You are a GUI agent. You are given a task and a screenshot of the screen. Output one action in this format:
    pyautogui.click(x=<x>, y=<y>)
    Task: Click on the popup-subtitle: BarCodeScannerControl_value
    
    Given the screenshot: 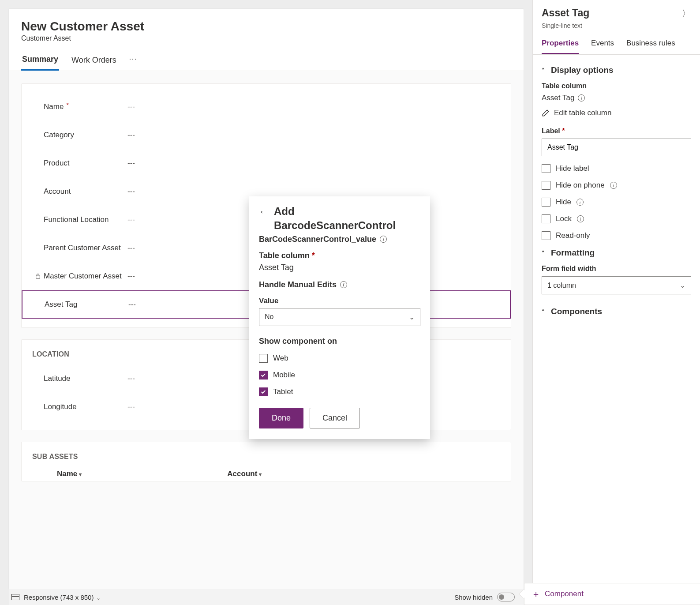 What is the action you would take?
    pyautogui.click(x=318, y=239)
    